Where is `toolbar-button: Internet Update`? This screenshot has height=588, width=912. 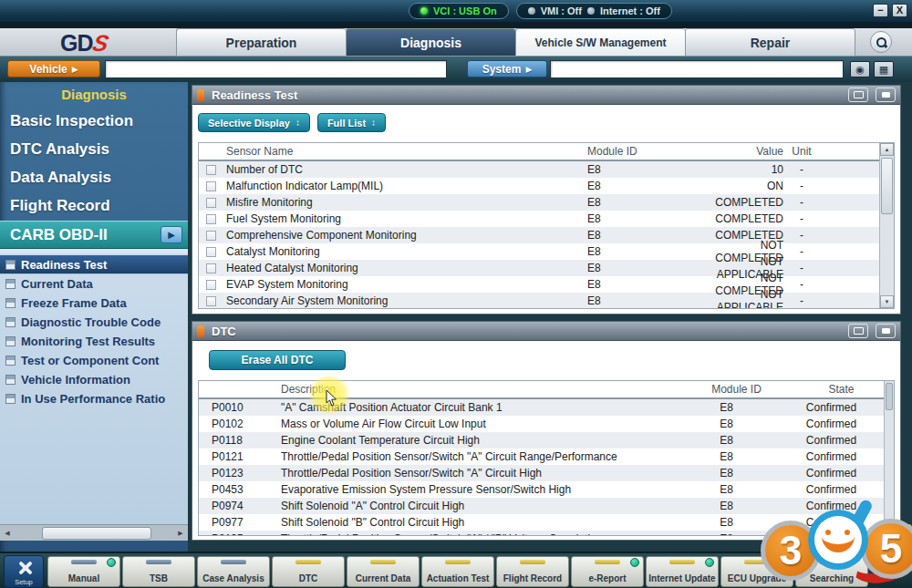 toolbar-button: Internet Update is located at coordinates (682, 572).